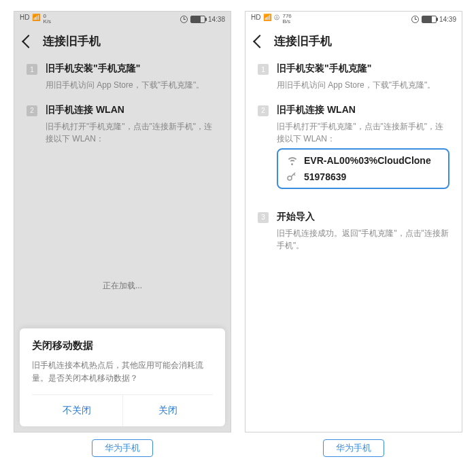 This screenshot has width=476, height=476. I want to click on step-title: 旧手机安装"手机克隆", so click(363, 69).